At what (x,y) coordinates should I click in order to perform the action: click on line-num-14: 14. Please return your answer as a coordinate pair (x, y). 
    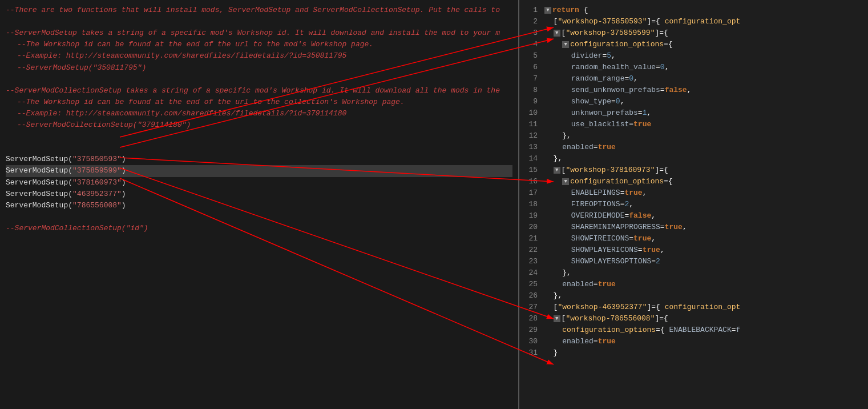
    Looking at the image, I should click on (531, 159).